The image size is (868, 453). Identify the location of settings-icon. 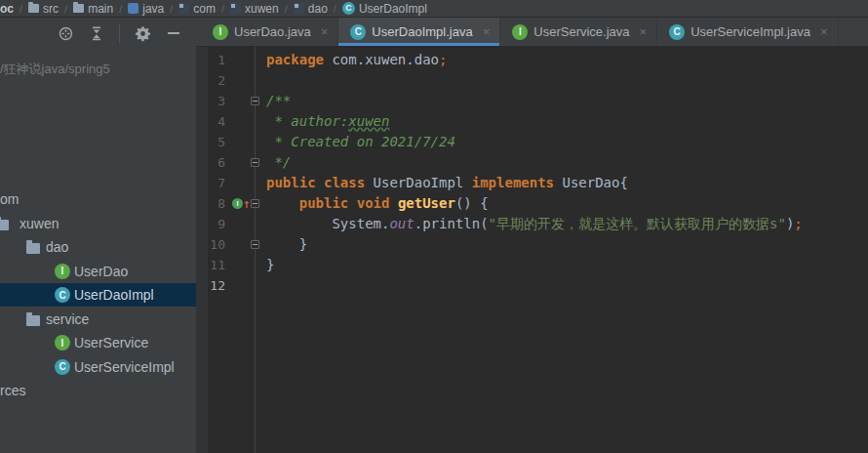
(142, 33).